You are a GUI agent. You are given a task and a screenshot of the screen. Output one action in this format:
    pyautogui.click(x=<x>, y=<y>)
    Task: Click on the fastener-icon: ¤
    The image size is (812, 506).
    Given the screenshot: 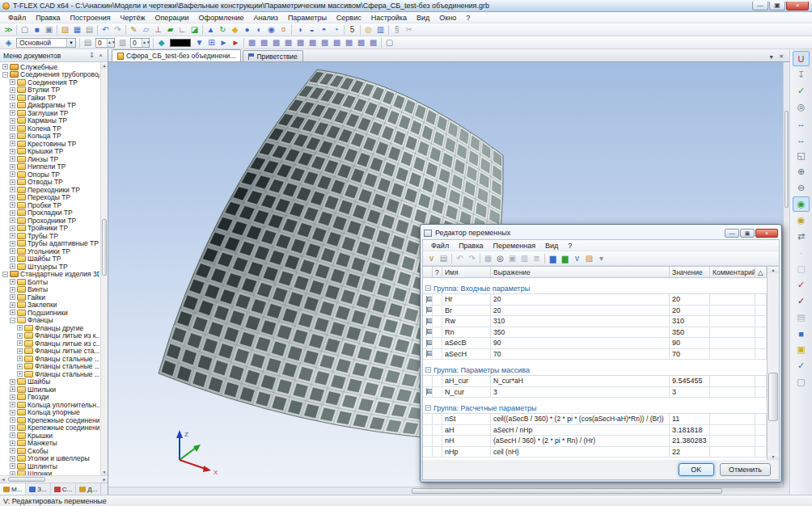 What is the action you would take?
    pyautogui.click(x=283, y=30)
    